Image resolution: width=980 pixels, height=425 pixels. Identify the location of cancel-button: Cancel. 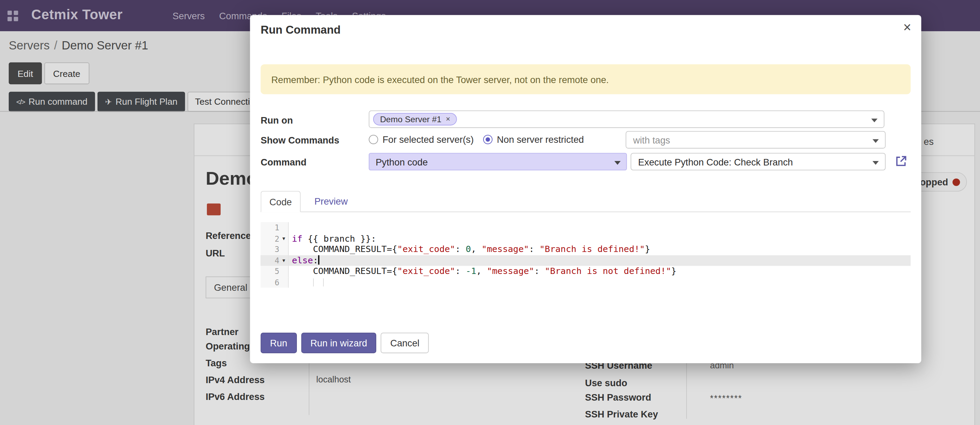
(405, 343).